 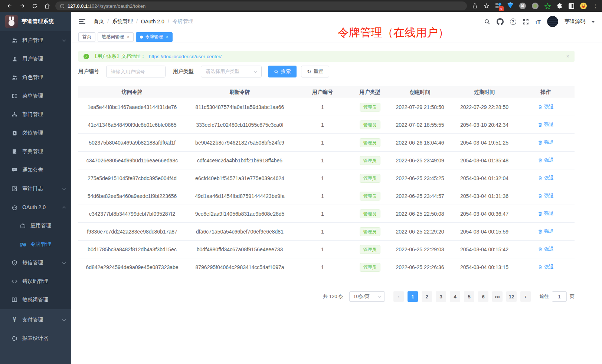 I want to click on user-id-input, so click(x=136, y=72).